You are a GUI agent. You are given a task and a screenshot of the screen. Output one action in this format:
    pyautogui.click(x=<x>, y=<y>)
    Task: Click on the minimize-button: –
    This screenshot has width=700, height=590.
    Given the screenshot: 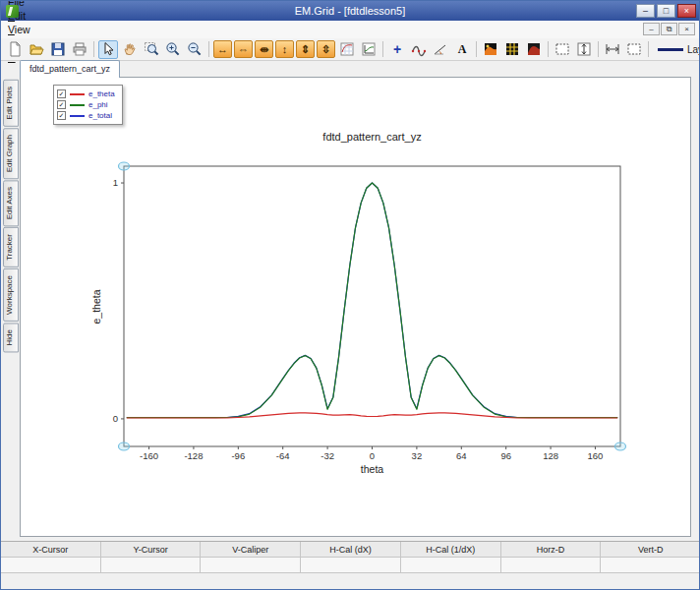 What is the action you would take?
    pyautogui.click(x=645, y=11)
    